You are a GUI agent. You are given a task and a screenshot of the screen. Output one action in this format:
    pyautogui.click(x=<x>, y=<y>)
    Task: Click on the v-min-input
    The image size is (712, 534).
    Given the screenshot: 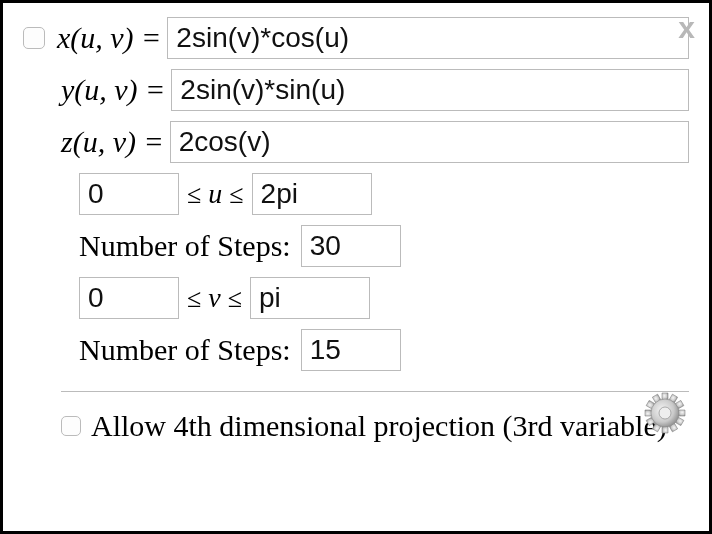 What is the action you would take?
    pyautogui.click(x=129, y=298)
    